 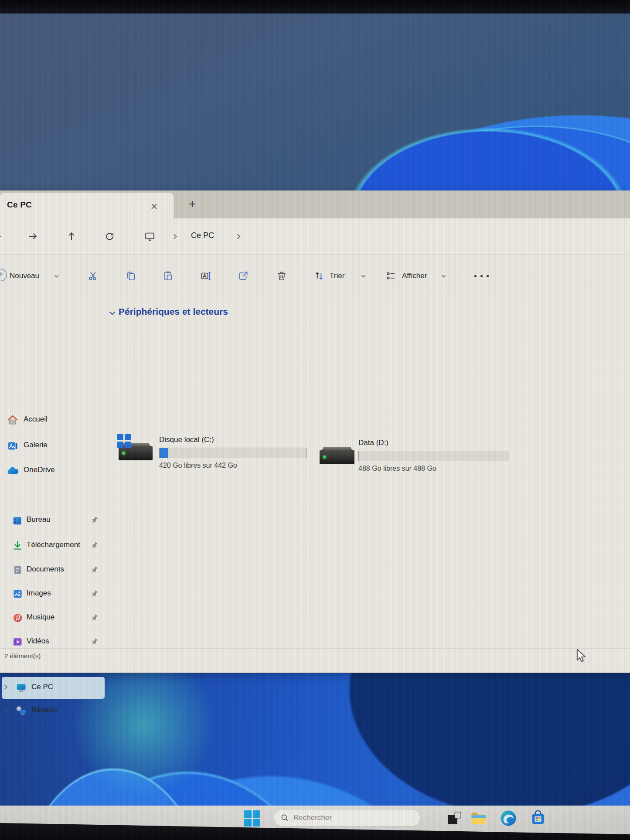 I want to click on videos-icon, so click(x=17, y=642).